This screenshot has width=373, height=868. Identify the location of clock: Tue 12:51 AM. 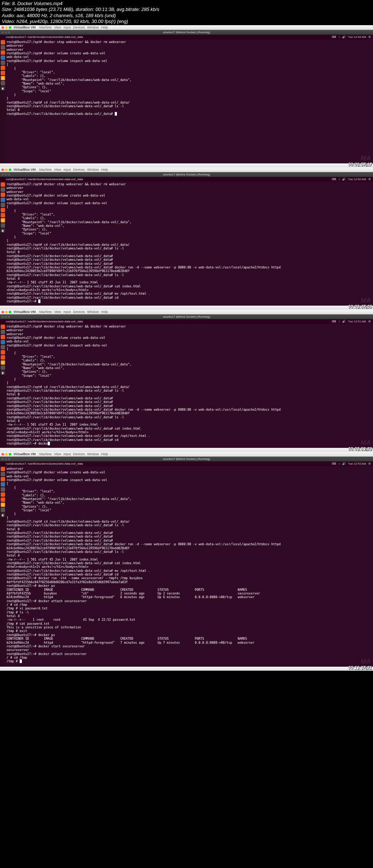
(357, 322).